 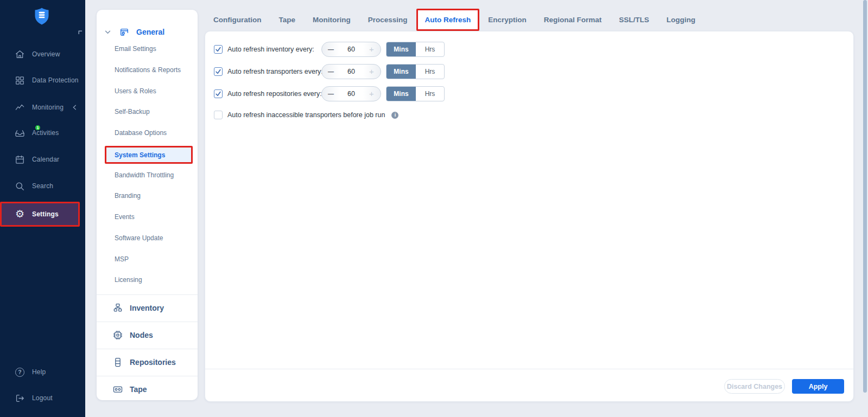 I want to click on sidebar-item-help: ? Help, so click(x=42, y=372).